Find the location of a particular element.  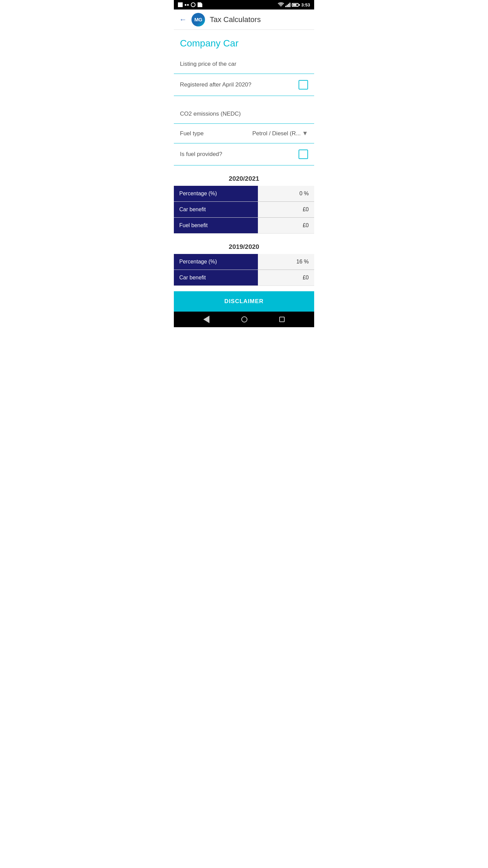

status-bar: 3:53 is located at coordinates (244, 5).